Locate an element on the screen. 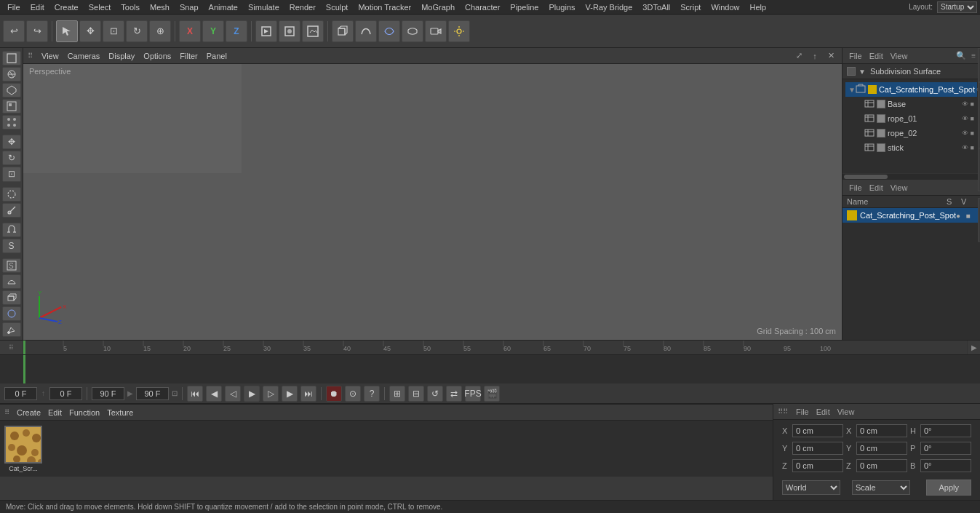 The image size is (980, 513). material-swatch is located at coordinates (23, 445).